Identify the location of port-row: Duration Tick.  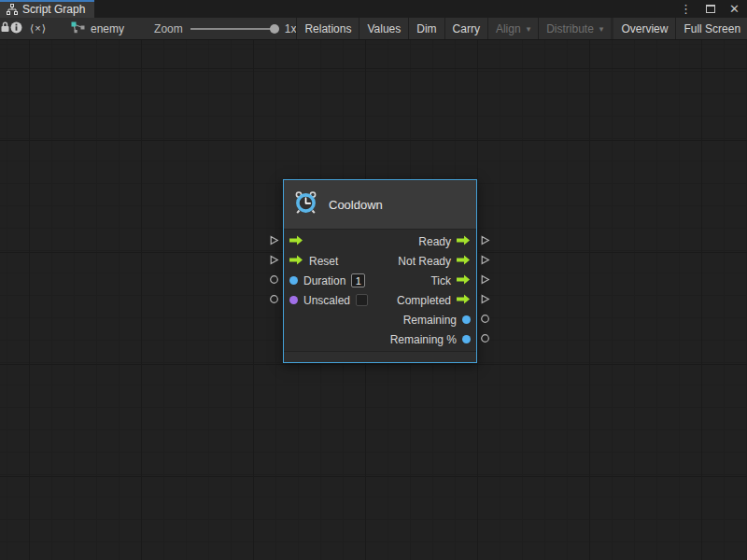
(380, 280).